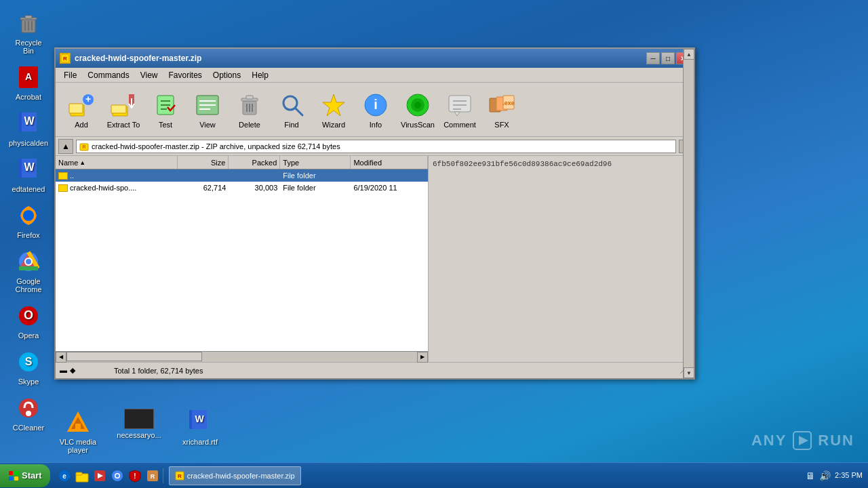 Image resolution: width=868 pixels, height=488 pixels. Describe the element at coordinates (64, 370) in the screenshot. I see `status-icon-1: ▬` at that location.